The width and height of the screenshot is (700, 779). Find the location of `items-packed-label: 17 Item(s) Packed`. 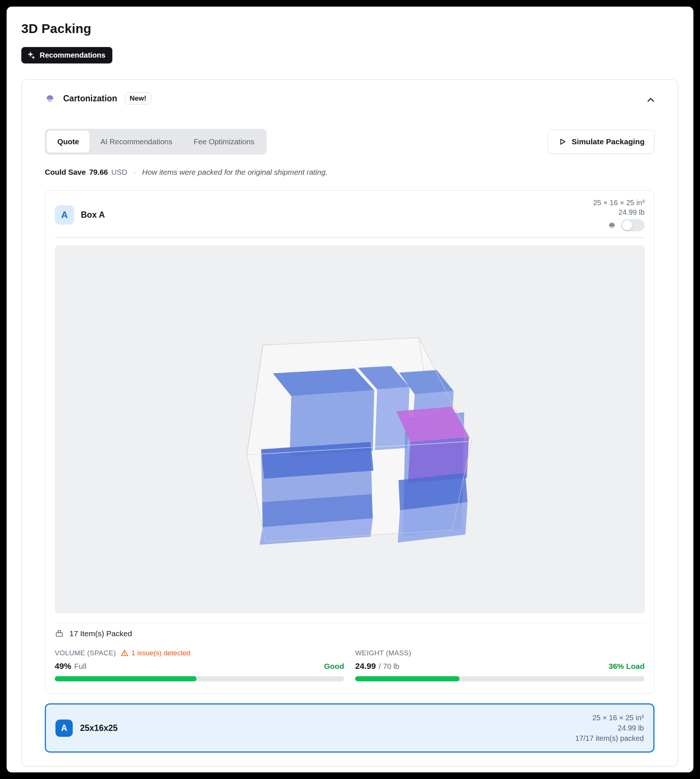

items-packed-label: 17 Item(s) Packed is located at coordinates (101, 634).